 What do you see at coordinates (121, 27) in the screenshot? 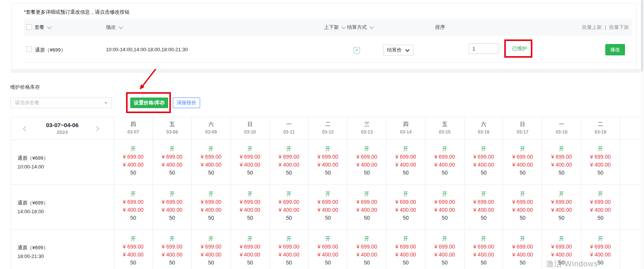
I see `chevron-down-icon` at bounding box center [121, 27].